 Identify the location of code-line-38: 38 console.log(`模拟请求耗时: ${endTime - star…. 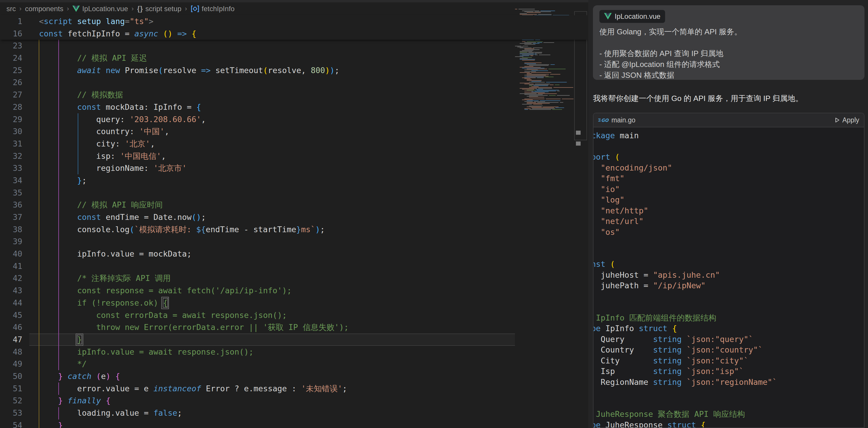
(294, 229).